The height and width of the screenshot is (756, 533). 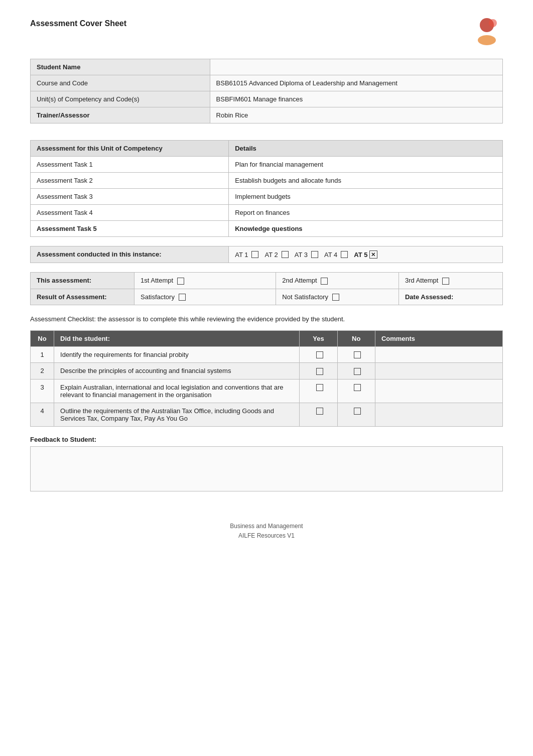 I want to click on feedback-box, so click(x=266, y=469).